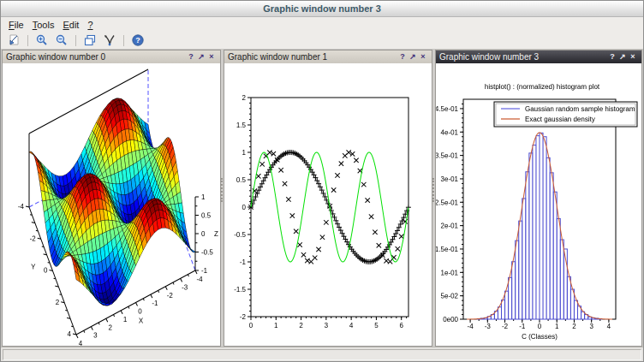 This screenshot has height=362, width=644. I want to click on zoom-out-icon, so click(62, 40).